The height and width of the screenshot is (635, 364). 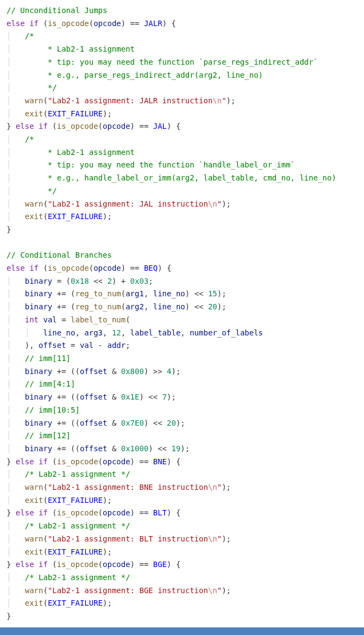 I want to click on id-addr: addr, so click(x=116, y=345).